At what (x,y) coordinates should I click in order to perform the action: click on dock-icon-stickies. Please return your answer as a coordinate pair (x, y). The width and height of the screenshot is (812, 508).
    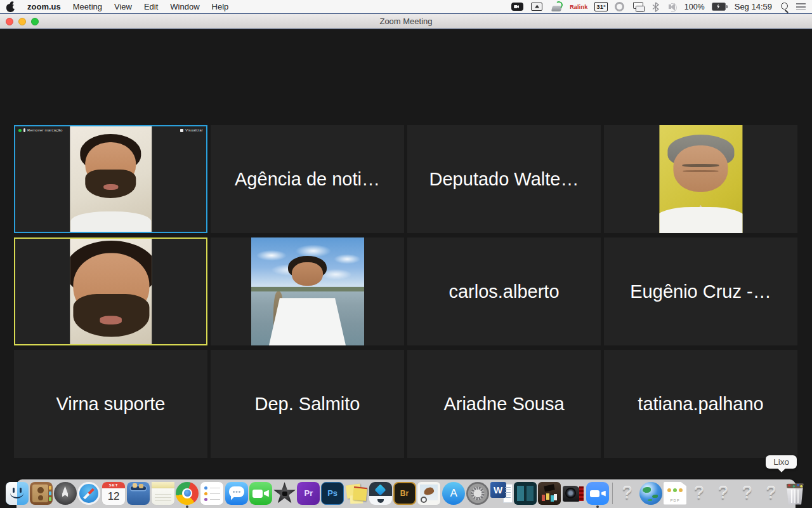
    Looking at the image, I should click on (357, 493).